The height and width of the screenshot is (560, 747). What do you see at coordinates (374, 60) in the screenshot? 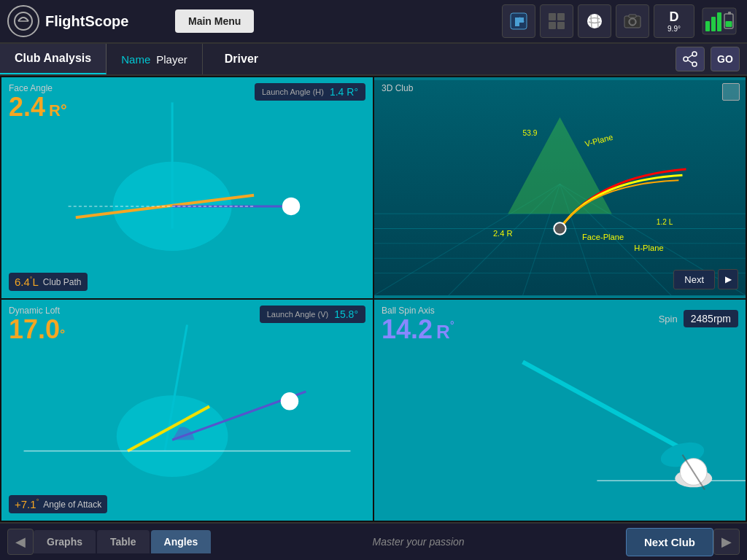
I see `header-row: Club Analysis Name Player Driver GO` at bounding box center [374, 60].